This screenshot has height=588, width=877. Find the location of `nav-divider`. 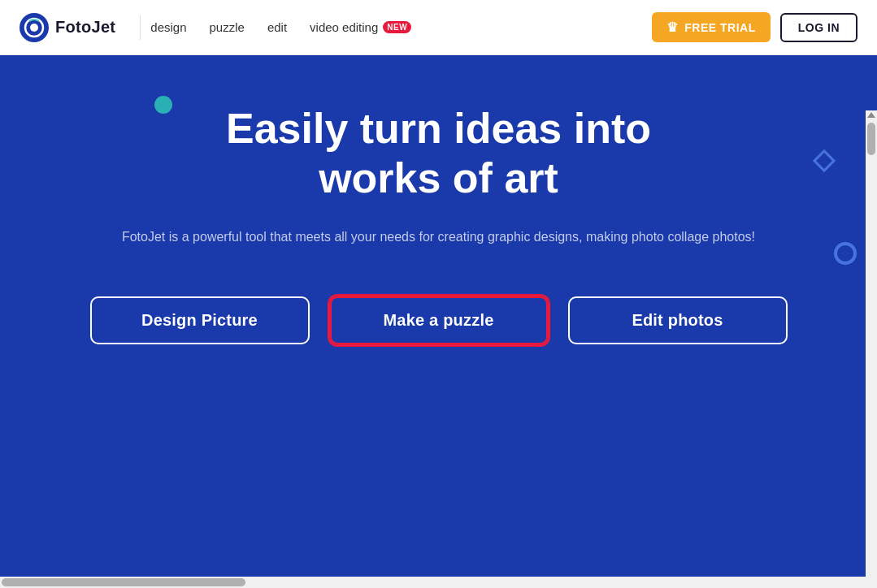

nav-divider is located at coordinates (140, 28).